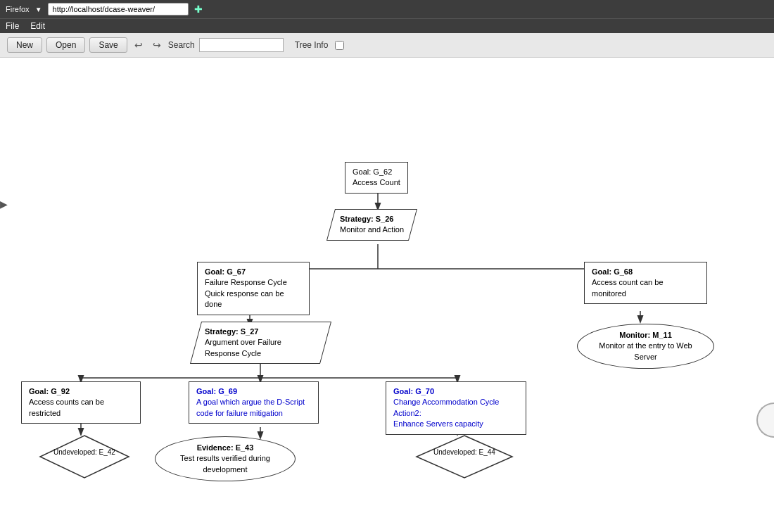 The image size is (774, 532). What do you see at coordinates (372, 220) in the screenshot?
I see `node-s26-id: Strategy: S_26` at bounding box center [372, 220].